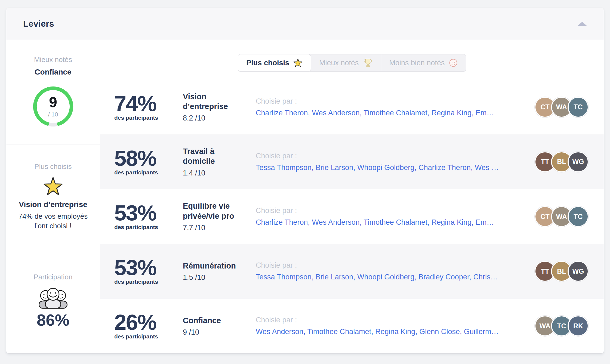 The width and height of the screenshot is (610, 364). What do you see at coordinates (352, 162) in the screenshot?
I see `lever-row: 58% des participants Travail à domicile …` at bounding box center [352, 162].